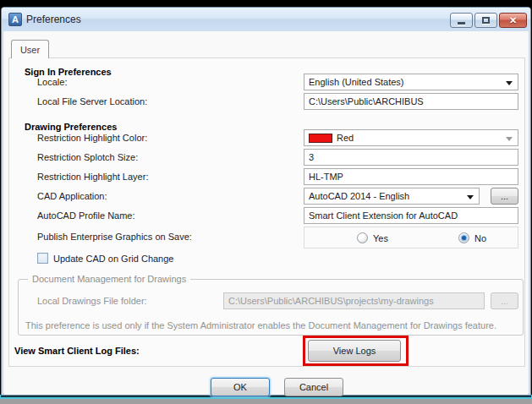 The image size is (532, 404). I want to click on radio-selected-icon, so click(463, 238).